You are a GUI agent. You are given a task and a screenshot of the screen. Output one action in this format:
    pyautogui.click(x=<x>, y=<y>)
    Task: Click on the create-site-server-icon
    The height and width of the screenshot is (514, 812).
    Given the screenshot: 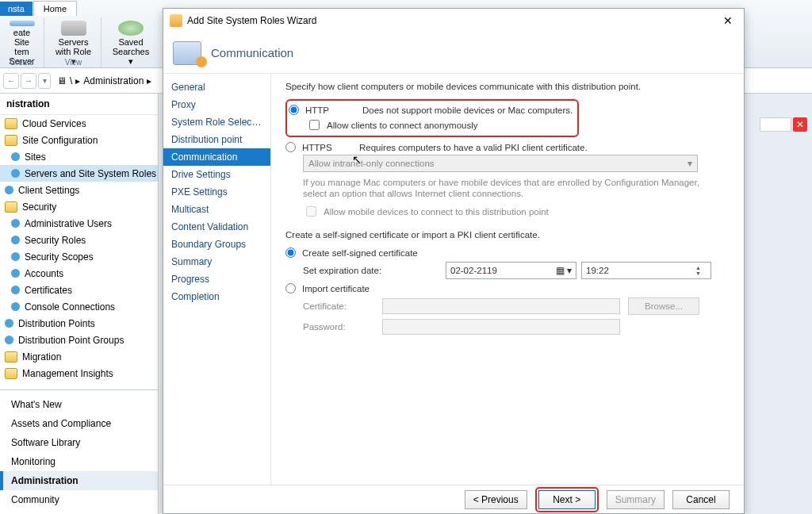 What is the action you would take?
    pyautogui.click(x=22, y=24)
    